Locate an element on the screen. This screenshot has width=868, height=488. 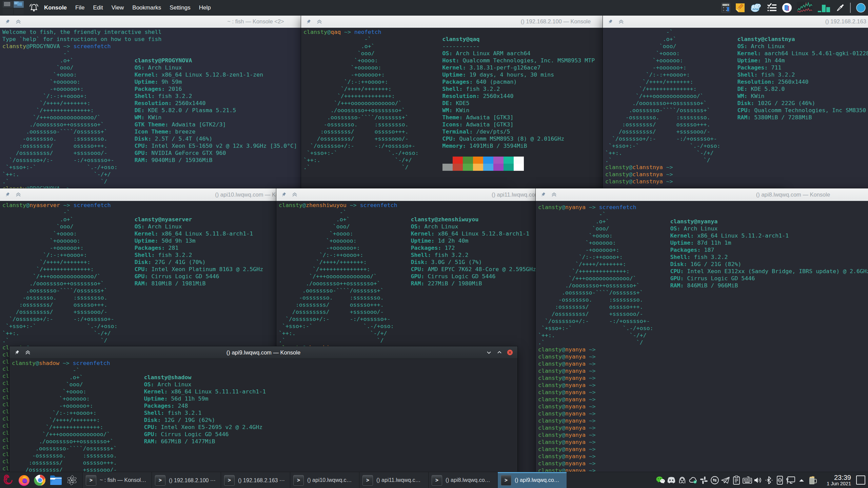
taskbar-launchers is located at coordinates (40, 480).